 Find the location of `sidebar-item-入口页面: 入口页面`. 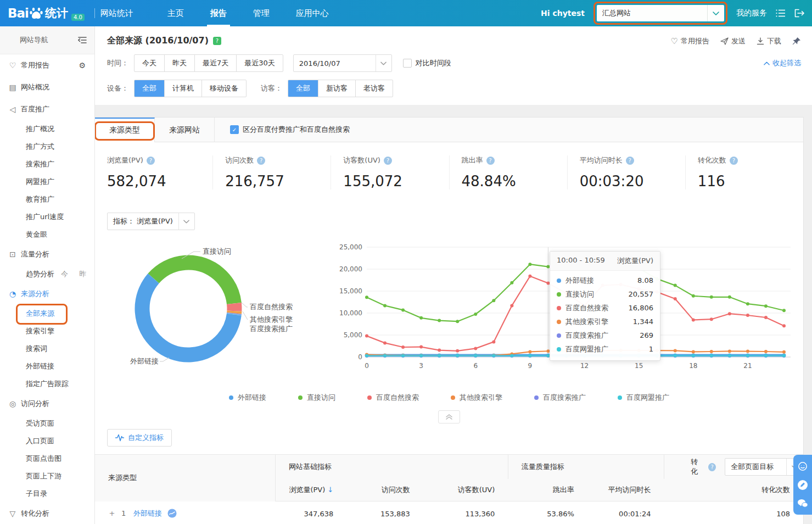

sidebar-item-入口页面: 入口页面 is located at coordinates (47, 441).